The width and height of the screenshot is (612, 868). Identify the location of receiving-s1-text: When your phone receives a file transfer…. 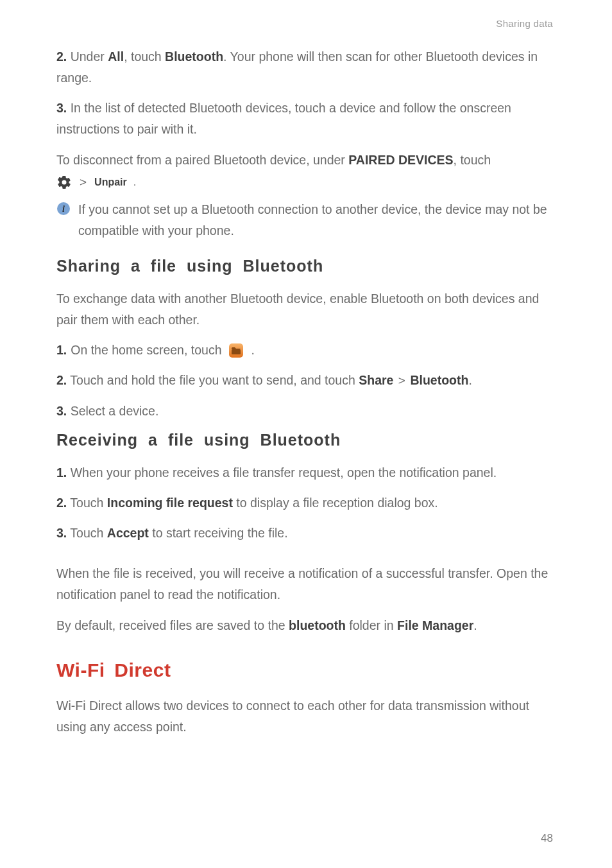
(282, 473).